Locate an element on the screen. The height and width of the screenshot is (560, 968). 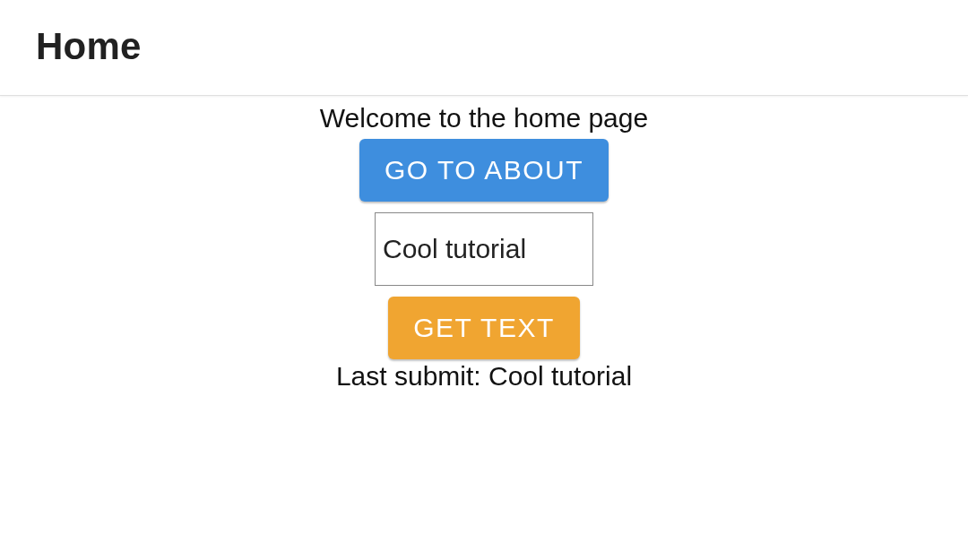
text-input is located at coordinates (484, 249).